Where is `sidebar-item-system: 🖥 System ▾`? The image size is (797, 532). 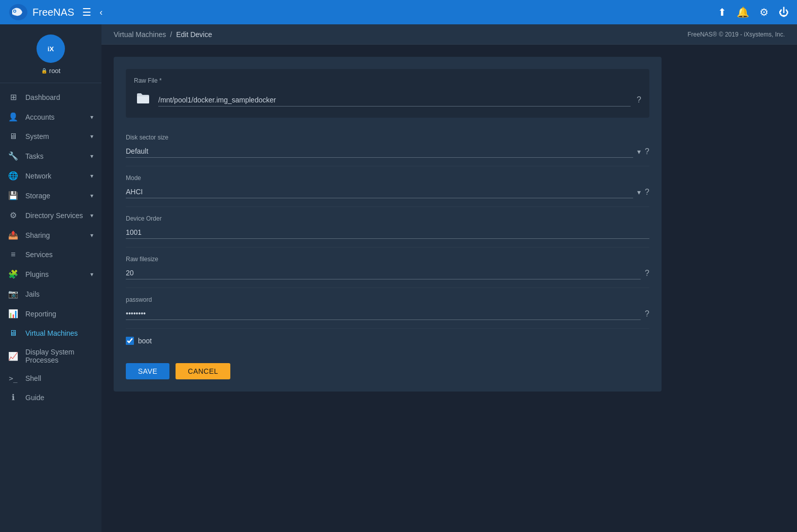 sidebar-item-system: 🖥 System ▾ is located at coordinates (51, 136).